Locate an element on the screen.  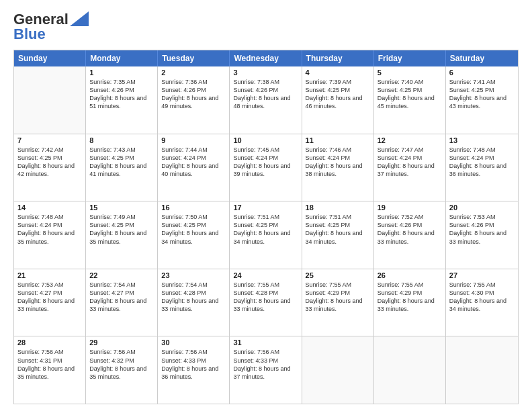
cell-info: Sunrise: 7:50 AMSunset: 4:25 PMDaylight:… is located at coordinates (193, 230).